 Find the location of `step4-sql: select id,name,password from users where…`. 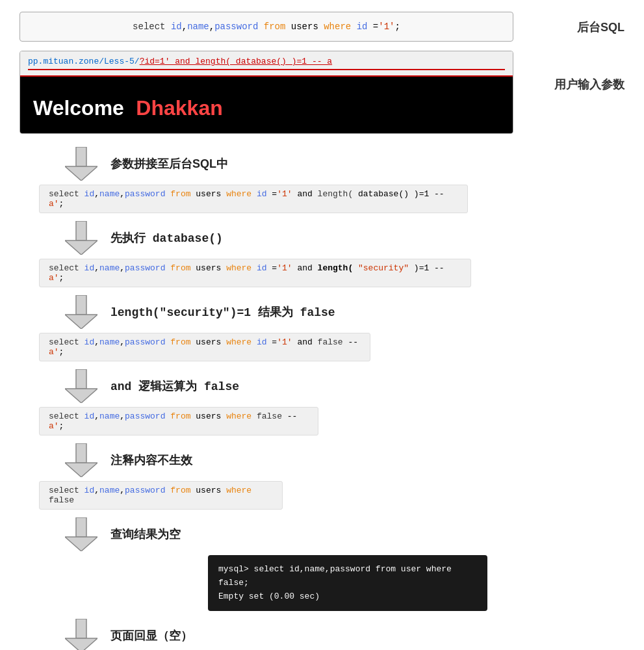

step4-sql: select id,name,password from users where… is located at coordinates (179, 421).